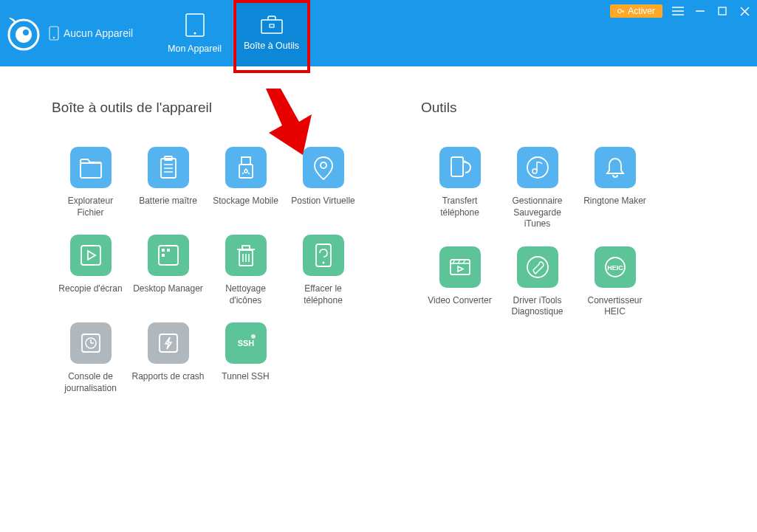 This screenshot has width=757, height=532. I want to click on tools-grid: Transfert téléphoneGestionnaire Sauvegar…, so click(547, 241).